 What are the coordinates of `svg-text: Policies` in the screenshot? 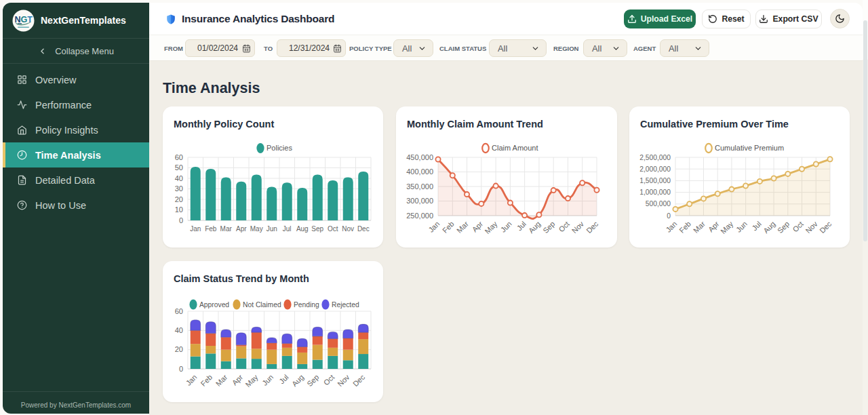 It's located at (279, 148).